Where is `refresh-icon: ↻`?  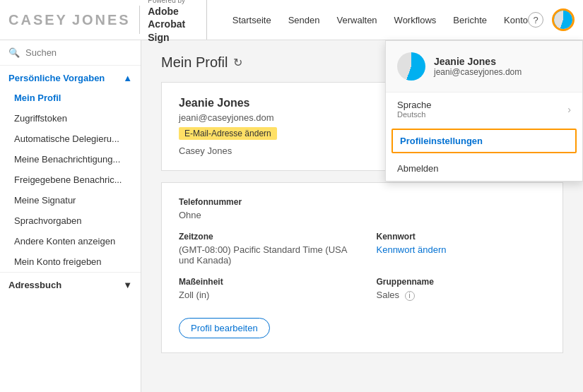
refresh-icon: ↻ is located at coordinates (237, 62).